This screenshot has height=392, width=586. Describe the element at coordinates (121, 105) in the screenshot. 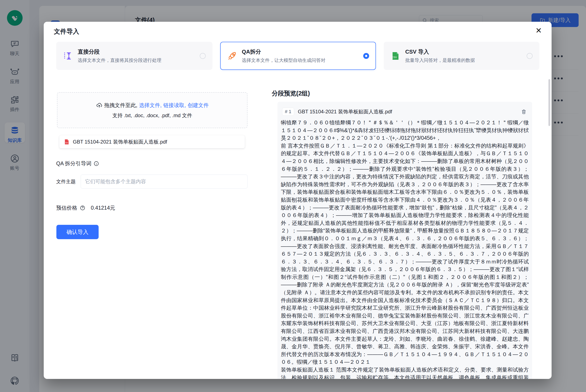

I see `dropzone-text: 拖拽文件至此,` at that location.